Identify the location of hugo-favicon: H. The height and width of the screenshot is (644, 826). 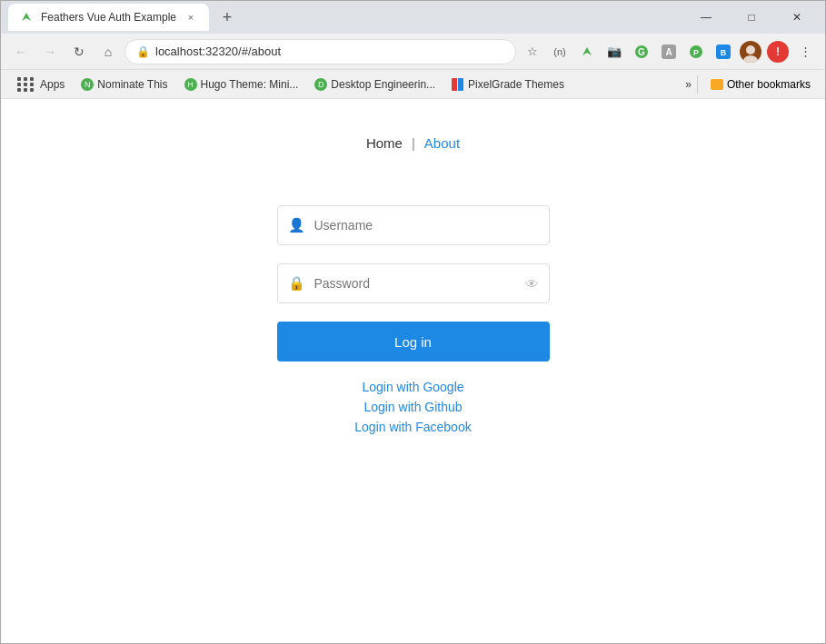
(191, 84).